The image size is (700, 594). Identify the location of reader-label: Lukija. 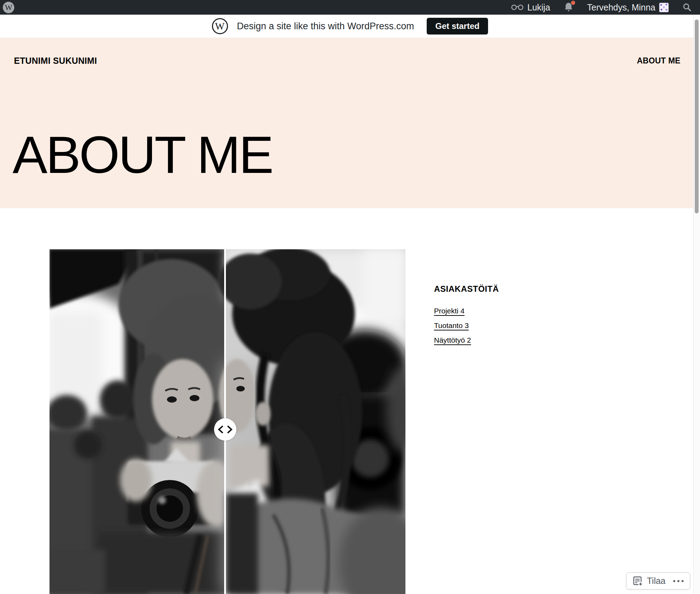
(539, 8).